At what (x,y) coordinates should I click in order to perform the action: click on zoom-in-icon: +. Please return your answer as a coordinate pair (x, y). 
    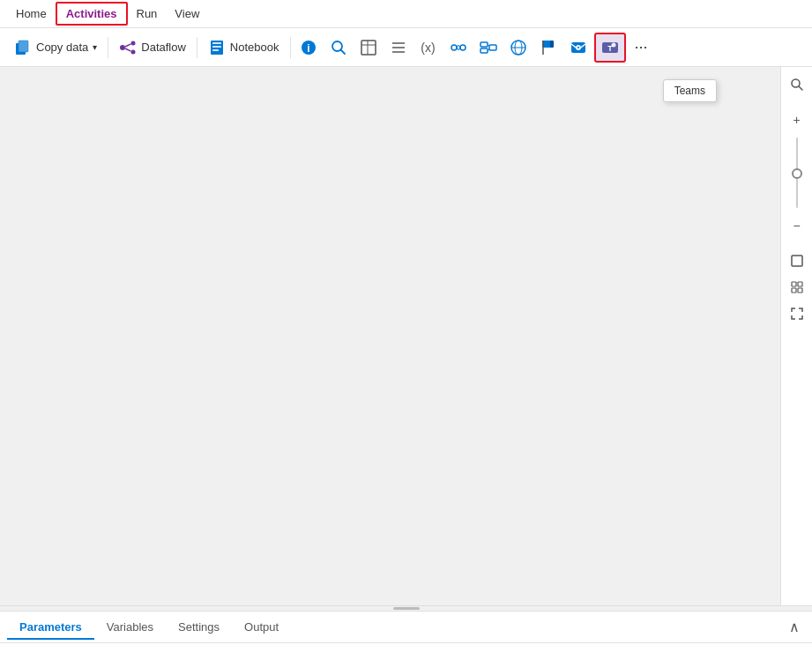
    Looking at the image, I should click on (796, 120).